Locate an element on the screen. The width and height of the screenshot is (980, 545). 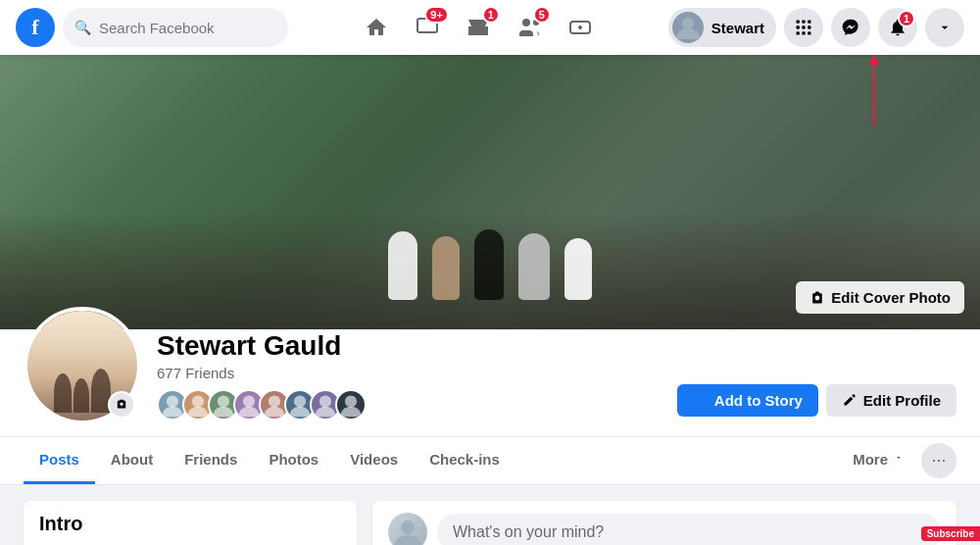
menu-arrow-button is located at coordinates (945, 27).